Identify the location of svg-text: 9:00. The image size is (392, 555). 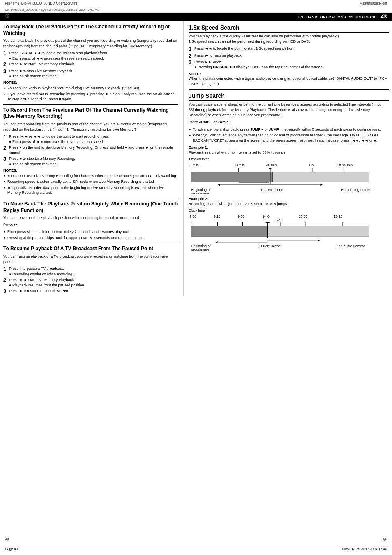
(193, 216).